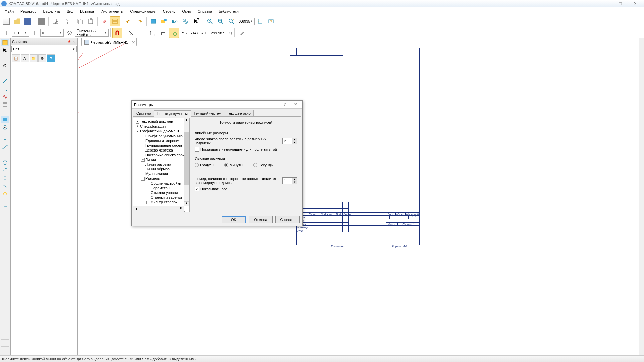 The height and width of the screenshot is (362, 644). Describe the element at coordinates (175, 21) in the screenshot. I see `fx-button: f(x)` at that location.